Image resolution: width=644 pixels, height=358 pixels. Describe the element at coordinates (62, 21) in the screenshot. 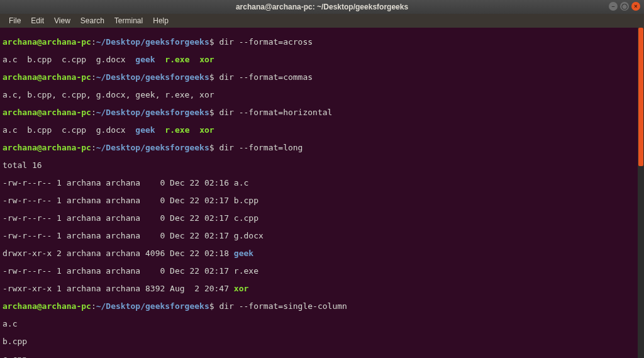

I see `menu-view: View` at that location.